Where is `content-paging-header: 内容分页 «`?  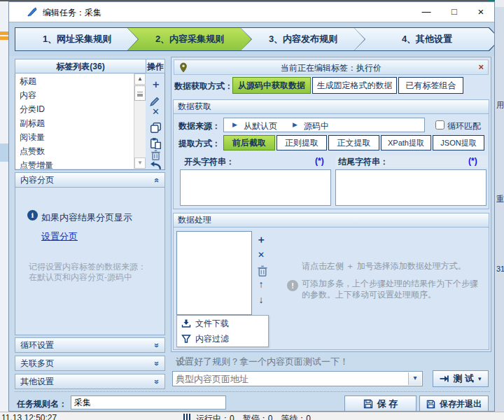
content-paging-header: 内容分页 « is located at coordinates (90, 180).